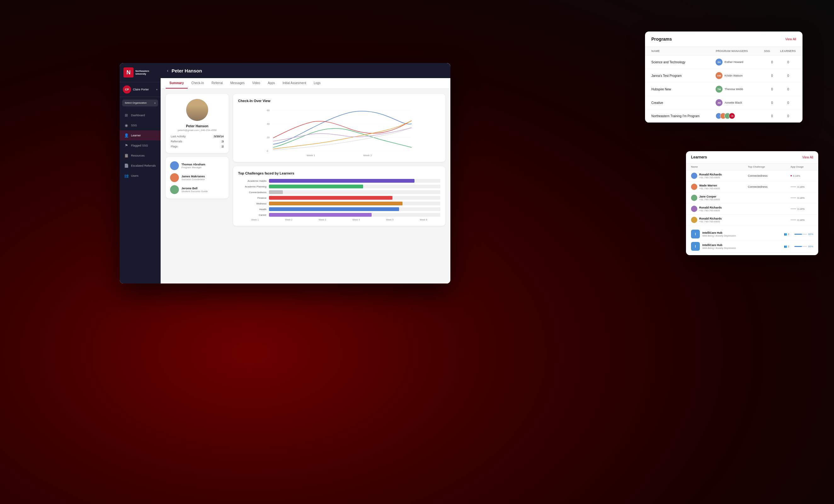 This screenshot has height=504, width=834. What do you see at coordinates (311, 155) in the screenshot?
I see `svg-text: Week 1` at bounding box center [311, 155].